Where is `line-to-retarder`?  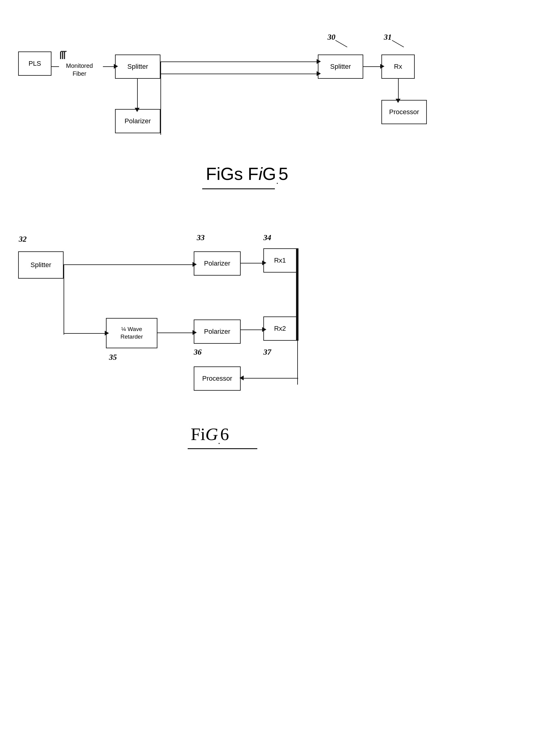
line-to-retarder is located at coordinates (85, 333).